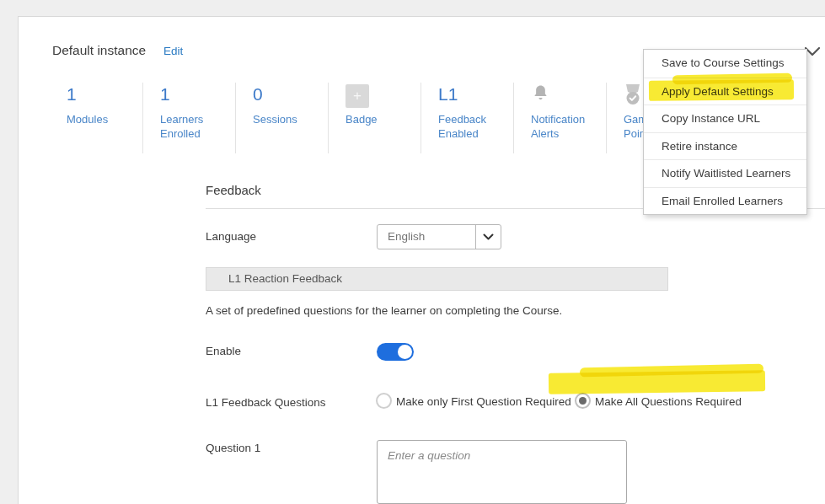 This screenshot has height=504, width=825. I want to click on section-title-feedback: Feedback, so click(233, 190).